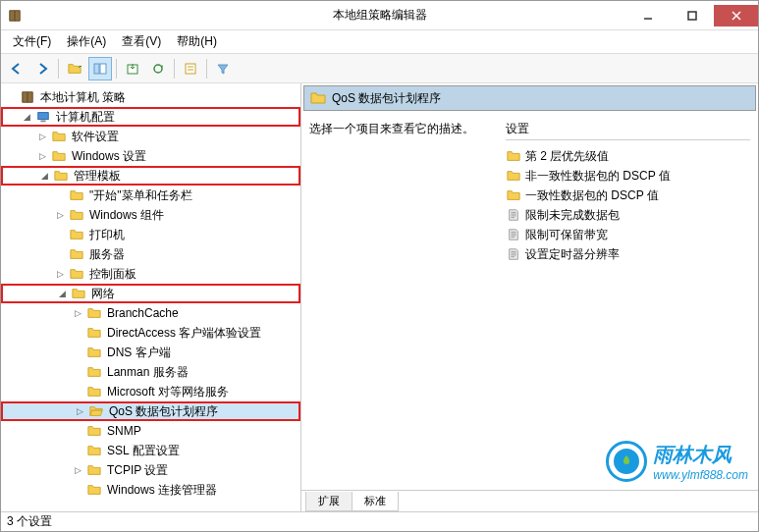 This screenshot has height=532, width=759. Describe the element at coordinates (628, 156) in the screenshot. I see `setting-layer2-priority: 第 2 层优先级值` at that location.